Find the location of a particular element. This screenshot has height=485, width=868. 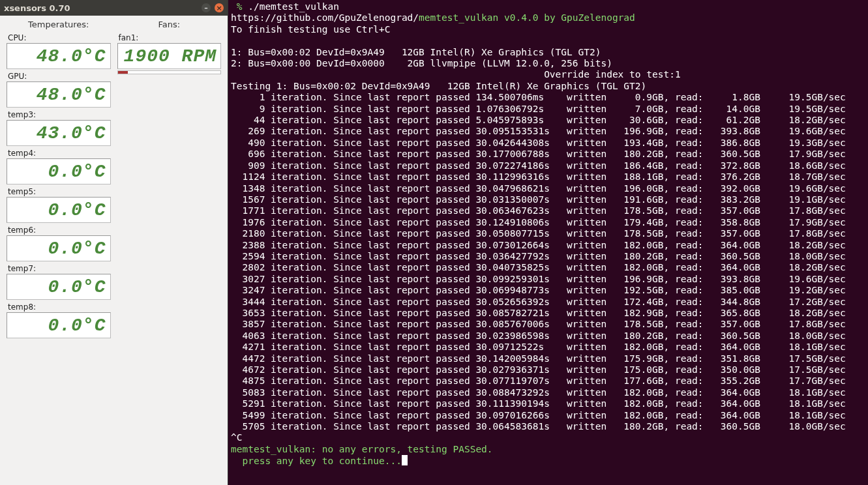

sensor-label: temp6: is located at coordinates (59, 230).